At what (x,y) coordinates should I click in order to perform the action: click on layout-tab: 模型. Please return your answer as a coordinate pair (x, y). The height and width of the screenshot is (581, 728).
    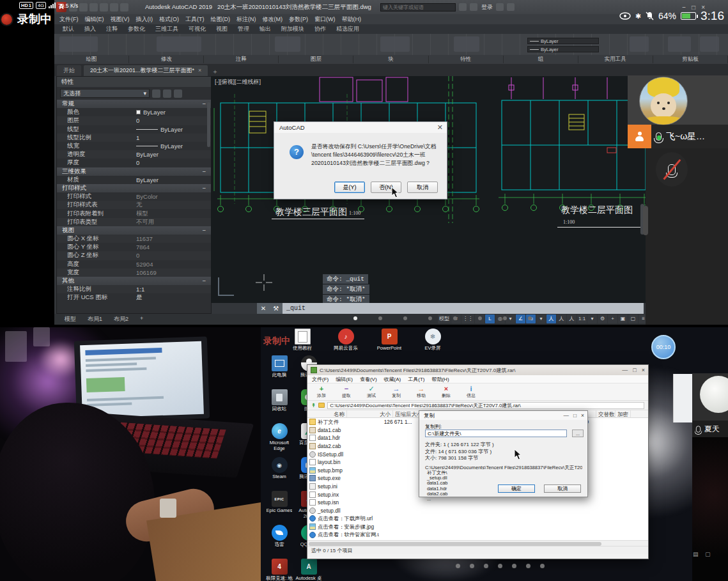
    Looking at the image, I should click on (70, 320).